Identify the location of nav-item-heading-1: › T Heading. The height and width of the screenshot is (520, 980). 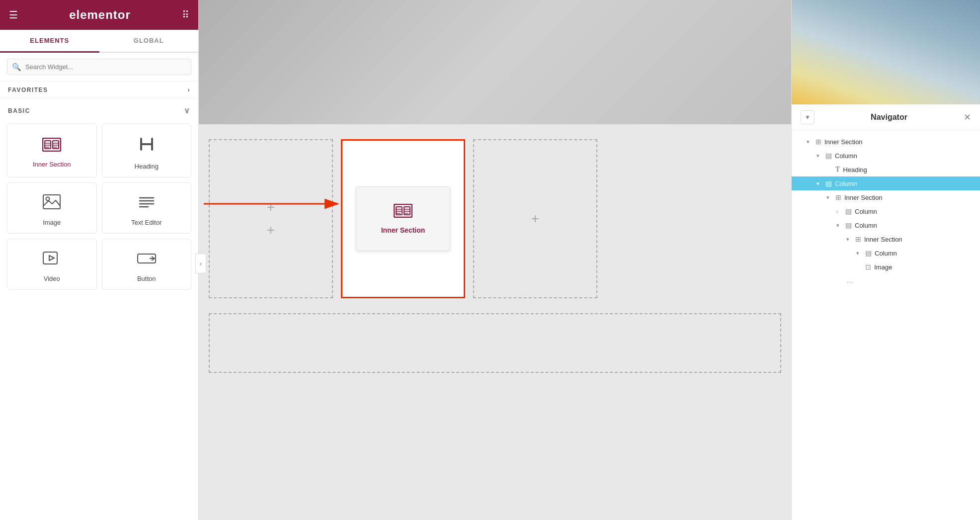
(886, 170).